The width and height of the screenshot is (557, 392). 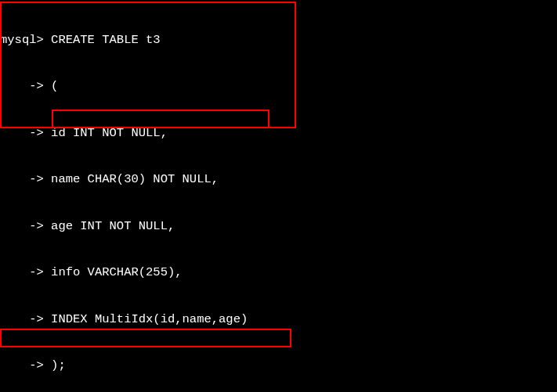 I want to click on sql-create-line: -> age INT NOT NULL,, so click(x=279, y=227).